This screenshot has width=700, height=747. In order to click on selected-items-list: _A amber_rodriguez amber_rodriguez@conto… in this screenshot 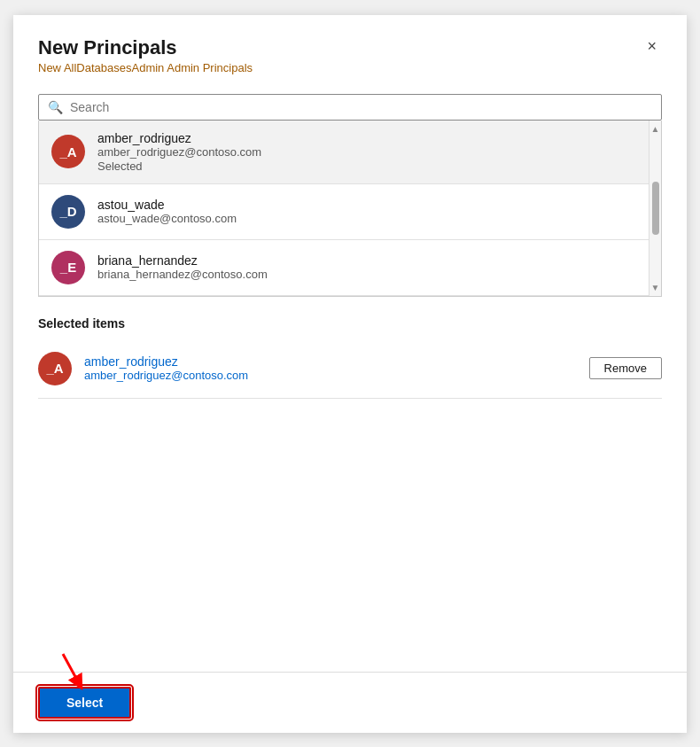, I will do `click(350, 370)`.